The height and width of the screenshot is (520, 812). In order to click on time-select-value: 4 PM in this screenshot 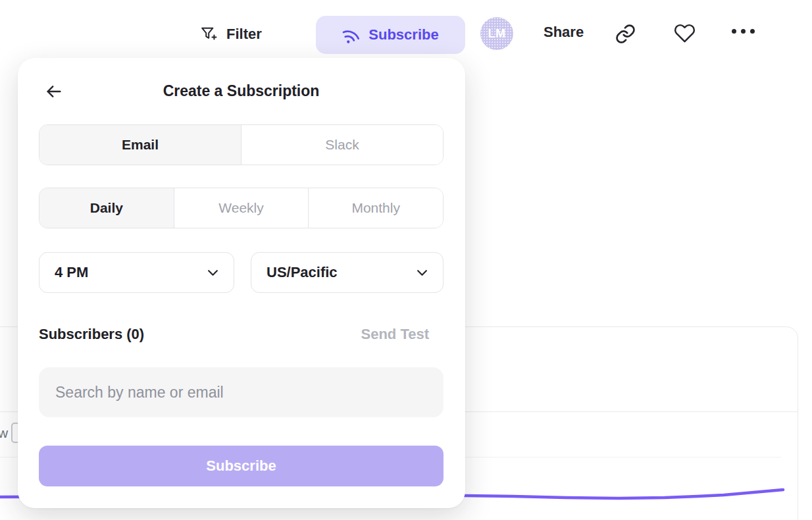, I will do `click(71, 273)`.